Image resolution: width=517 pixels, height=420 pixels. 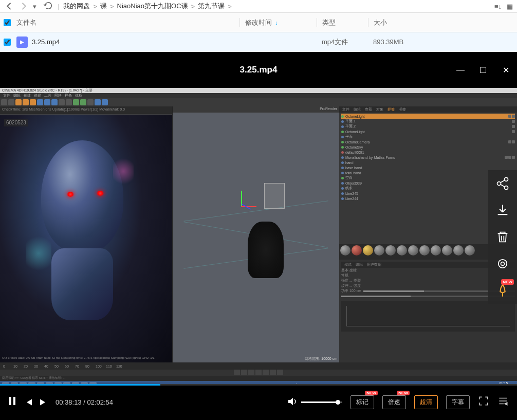 What do you see at coordinates (266, 250) in the screenshot?
I see `viewport-model` at bounding box center [266, 250].